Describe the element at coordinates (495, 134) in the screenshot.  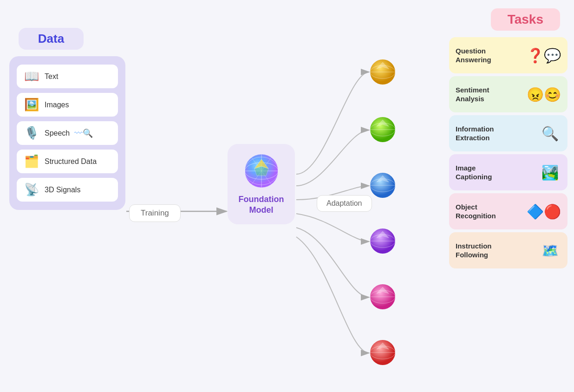
I see `task-info-label: InformationExtraction` at that location.